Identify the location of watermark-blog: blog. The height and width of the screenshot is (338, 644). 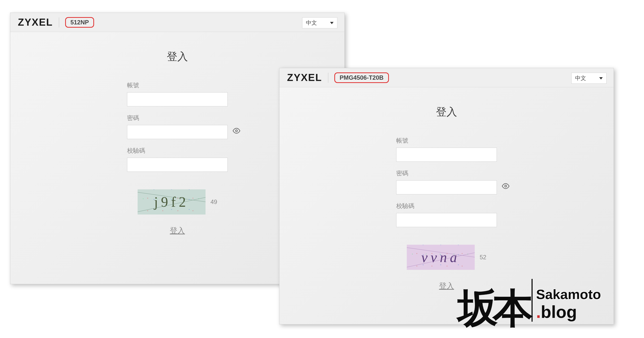
(559, 312).